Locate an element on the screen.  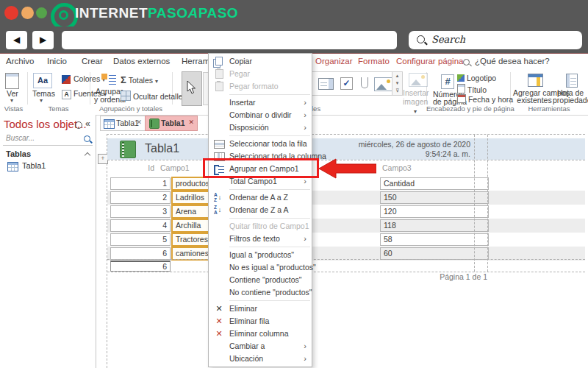
add-existing-fields-icon is located at coordinates (535, 80).